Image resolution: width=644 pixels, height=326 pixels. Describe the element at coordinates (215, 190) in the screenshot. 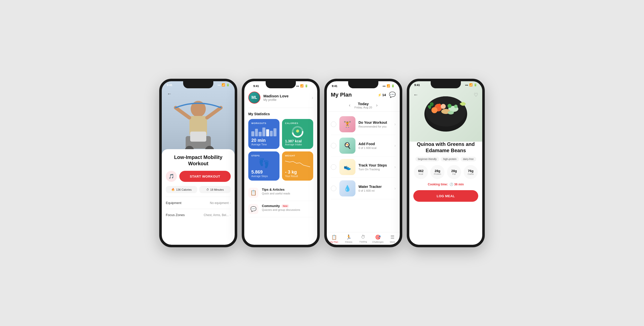

I see `minutes-stat: ⏱ 18 Minutes` at that location.